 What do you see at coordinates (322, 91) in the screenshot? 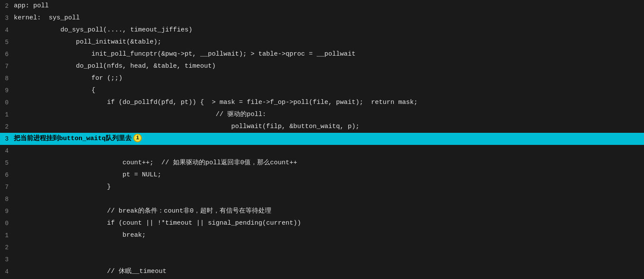
I see `code-line: 9 {` at bounding box center [322, 91].